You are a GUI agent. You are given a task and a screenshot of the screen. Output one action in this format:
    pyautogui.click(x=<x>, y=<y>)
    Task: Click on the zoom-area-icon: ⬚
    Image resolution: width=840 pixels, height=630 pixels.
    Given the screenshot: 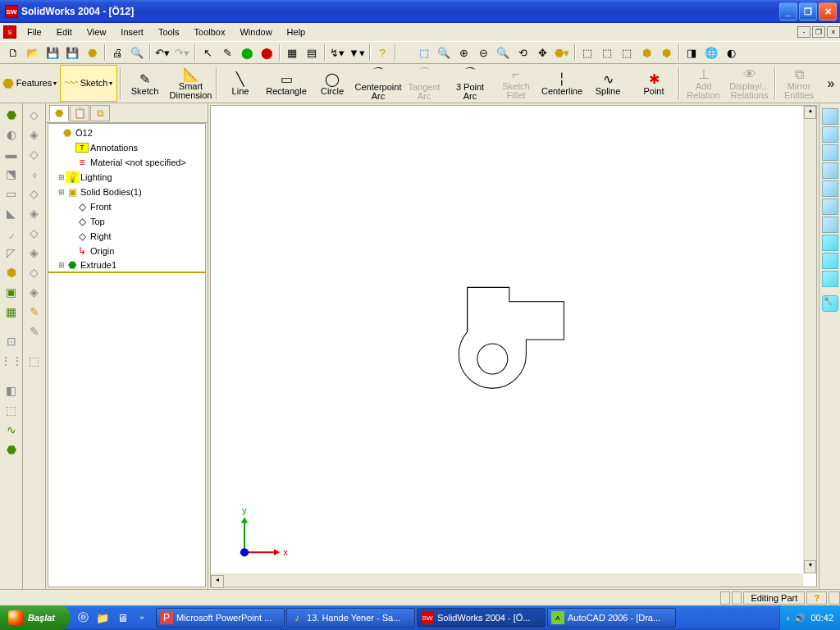 What is the action you would take?
    pyautogui.click(x=424, y=52)
    